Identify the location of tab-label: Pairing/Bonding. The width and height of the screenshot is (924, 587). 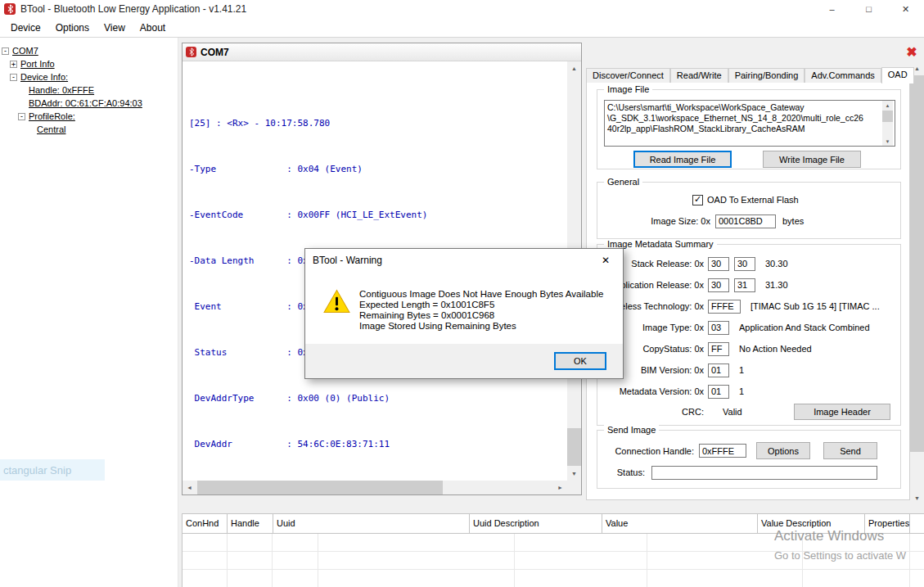
(767, 75).